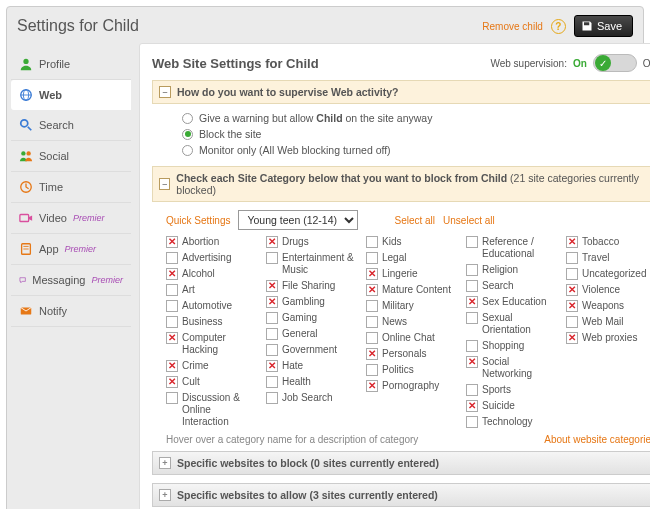 The height and width of the screenshot is (509, 650). What do you see at coordinates (71, 126) in the screenshot?
I see `sidebar-item-search: Search` at bounding box center [71, 126].